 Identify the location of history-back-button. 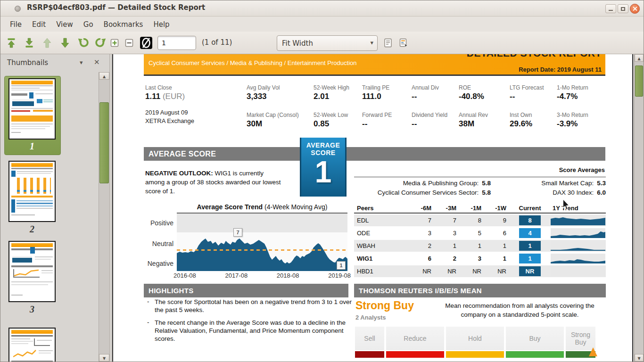
(83, 43).